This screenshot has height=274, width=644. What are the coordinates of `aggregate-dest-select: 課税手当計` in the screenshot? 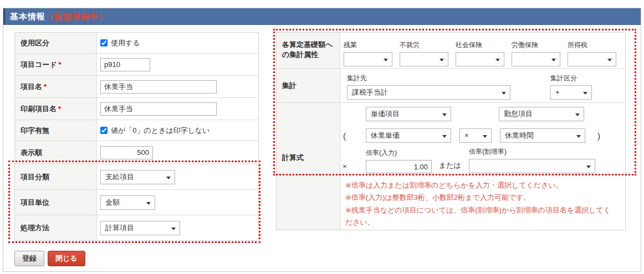 It's located at (429, 92).